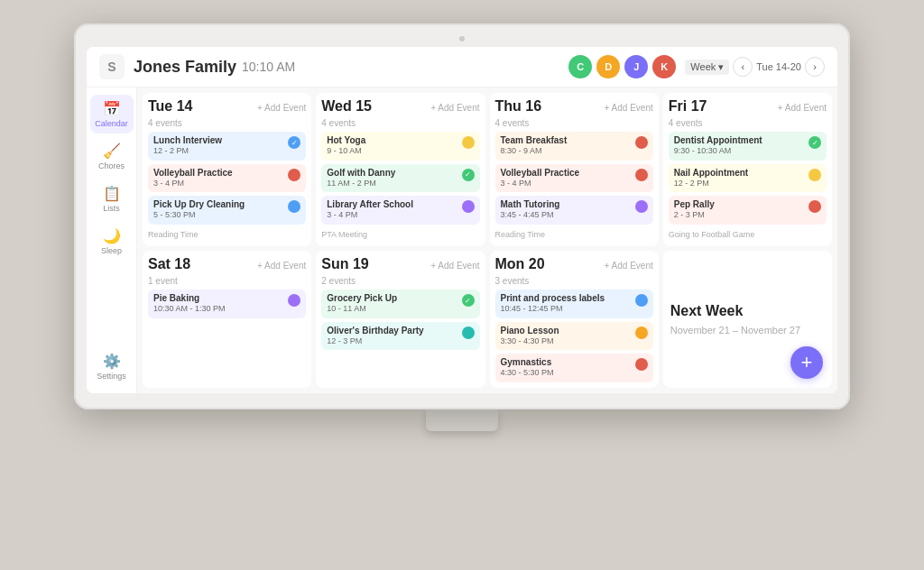 This screenshot has width=924, height=570. Describe the element at coordinates (707, 67) in the screenshot. I see `week-view-button: Week ▾` at that location.